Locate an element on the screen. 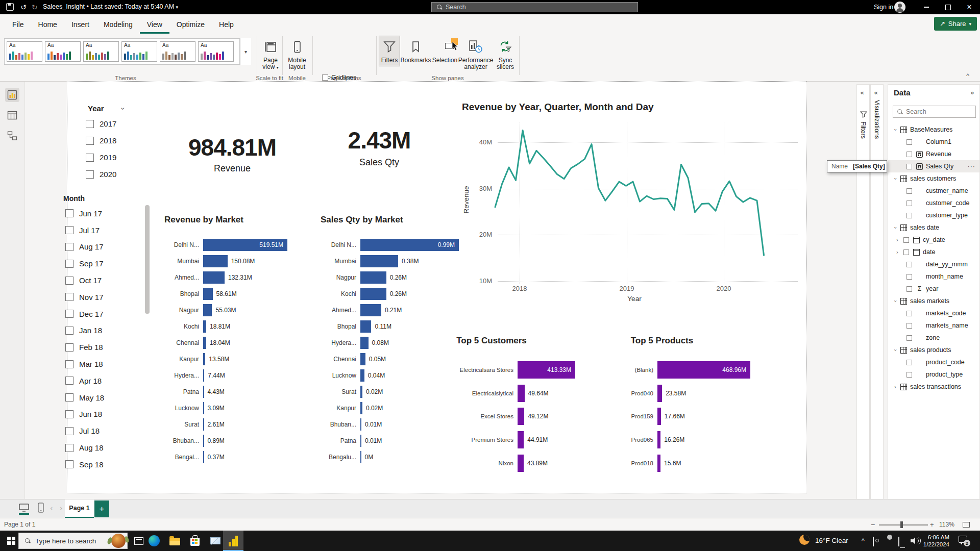 The height and width of the screenshot is (551, 980). month-option-may-18: May 18 is located at coordinates (85, 398).